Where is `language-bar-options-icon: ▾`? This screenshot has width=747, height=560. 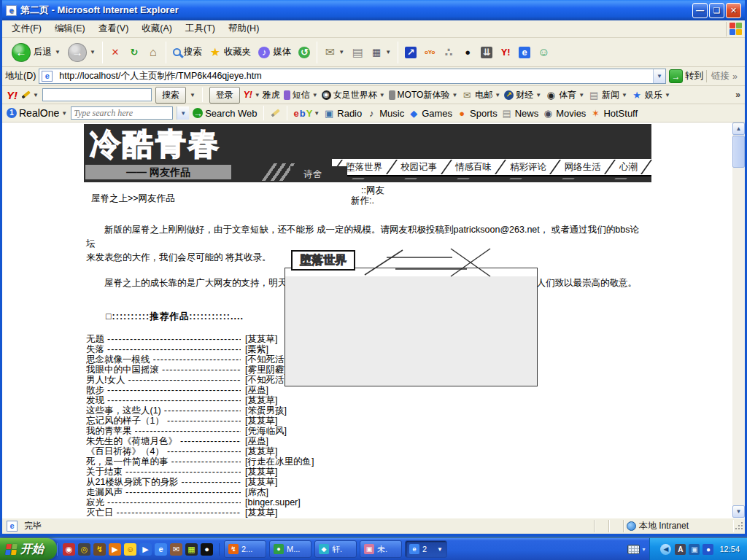 language-bar-options-icon: ▾ is located at coordinates (643, 550).